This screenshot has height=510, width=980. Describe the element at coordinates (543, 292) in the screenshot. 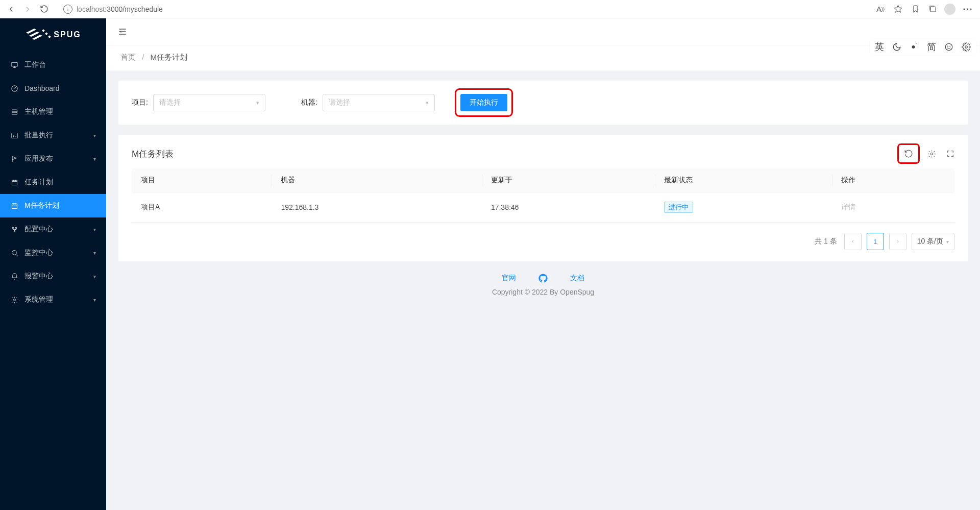

I see `copyright-text: Copyright © 2022 By OpenSpug` at that location.